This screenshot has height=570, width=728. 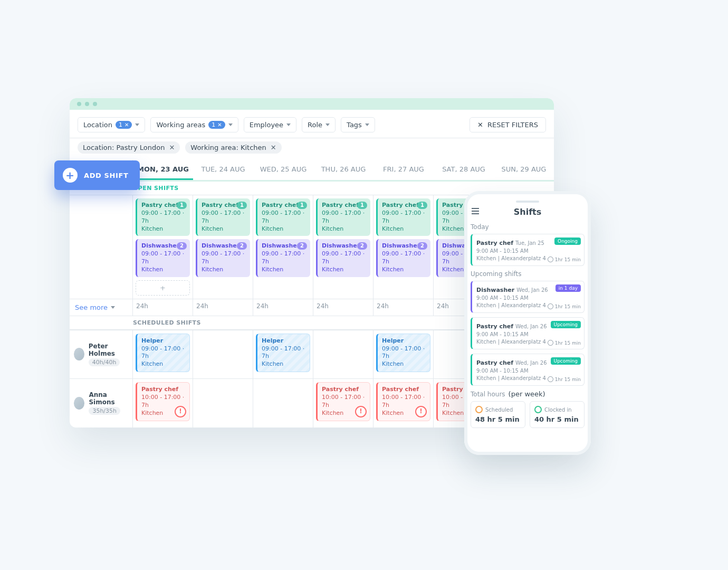 I want to click on add-shift-button: + ADD SHIFT, so click(x=97, y=175).